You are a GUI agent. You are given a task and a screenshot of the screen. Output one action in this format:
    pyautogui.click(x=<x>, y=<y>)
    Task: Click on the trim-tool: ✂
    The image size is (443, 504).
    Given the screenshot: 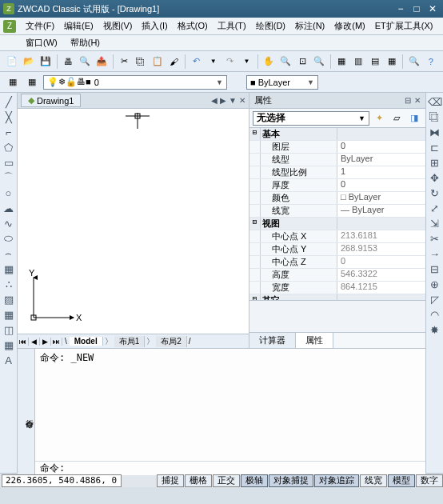 What is the action you would take?
    pyautogui.click(x=435, y=238)
    